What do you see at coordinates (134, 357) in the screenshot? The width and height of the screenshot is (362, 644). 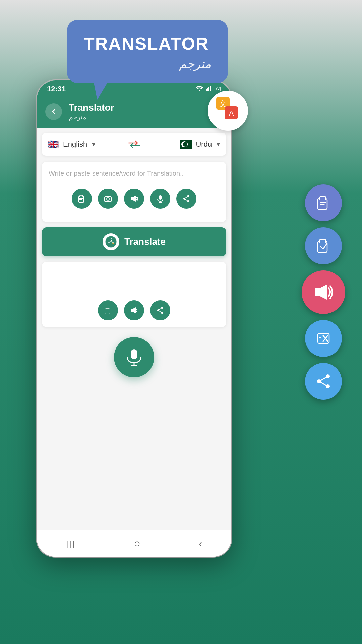 I see `main-mic-button` at bounding box center [134, 357].